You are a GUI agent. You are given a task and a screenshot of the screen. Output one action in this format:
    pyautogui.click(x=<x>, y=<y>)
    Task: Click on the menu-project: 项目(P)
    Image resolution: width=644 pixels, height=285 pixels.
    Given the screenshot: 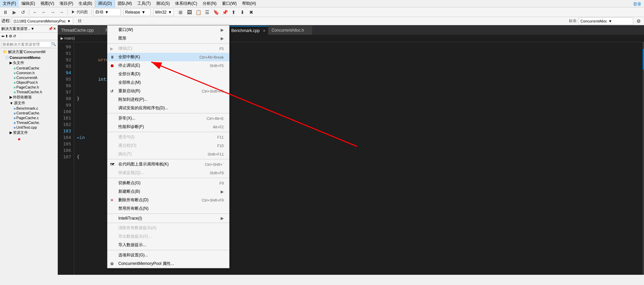 What is the action you would take?
    pyautogui.click(x=66, y=3)
    